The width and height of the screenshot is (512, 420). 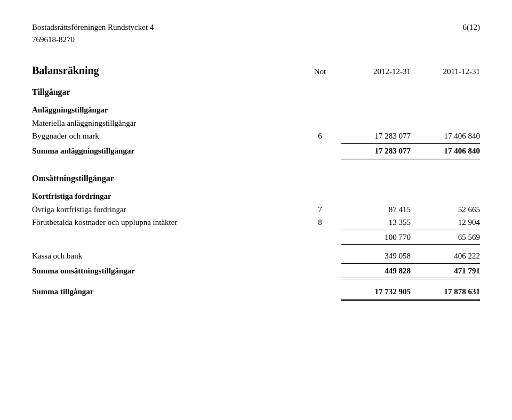 What do you see at coordinates (256, 124) in the screenshot?
I see `materiella-row: Materiella anläggningstillgångar` at bounding box center [256, 124].